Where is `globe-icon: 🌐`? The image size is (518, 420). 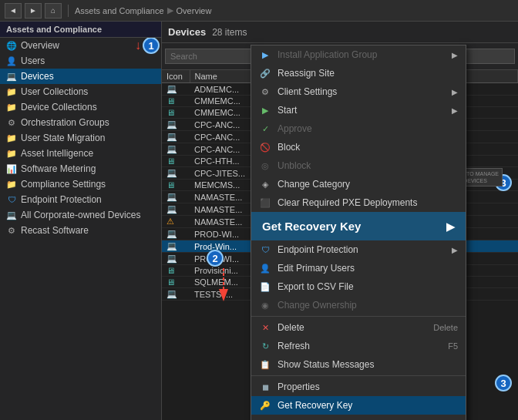 globe-icon: 🌐 is located at coordinates (12, 45).